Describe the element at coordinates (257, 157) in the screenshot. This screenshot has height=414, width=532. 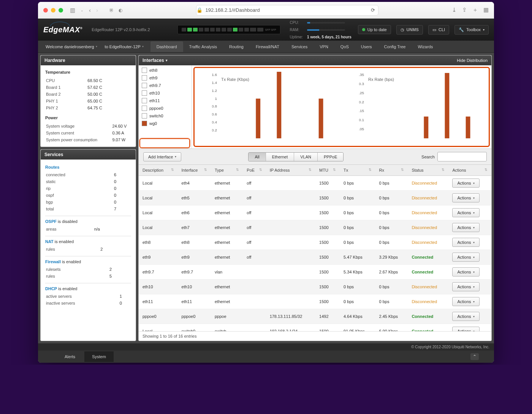
I see `filter-all: All` at that location.